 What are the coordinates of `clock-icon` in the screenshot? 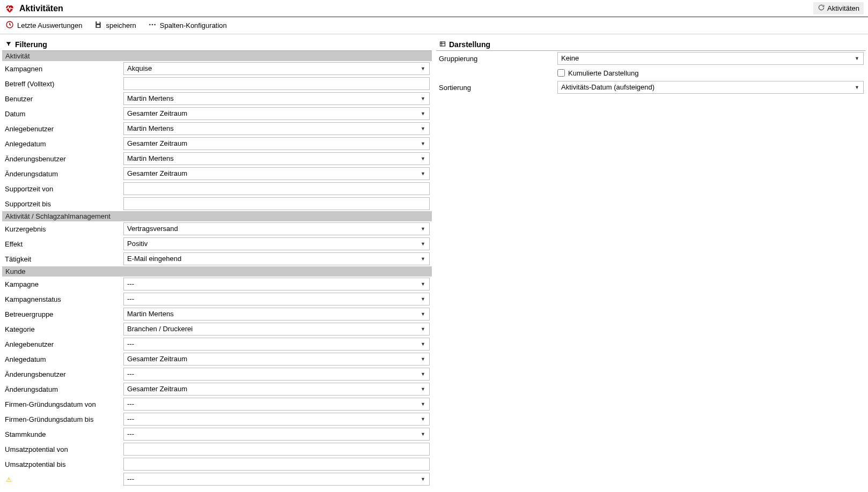 It's located at (10, 26).